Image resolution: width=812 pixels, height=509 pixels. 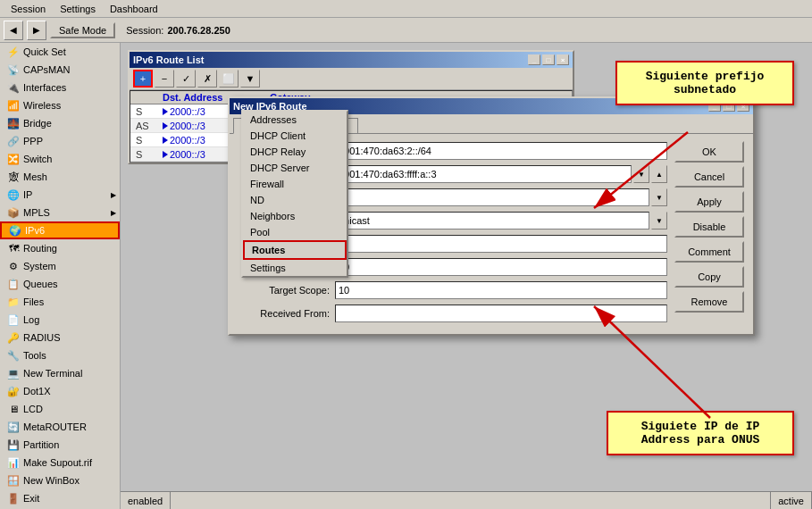 What do you see at coordinates (501, 244) in the screenshot?
I see `distance-input` at bounding box center [501, 244].